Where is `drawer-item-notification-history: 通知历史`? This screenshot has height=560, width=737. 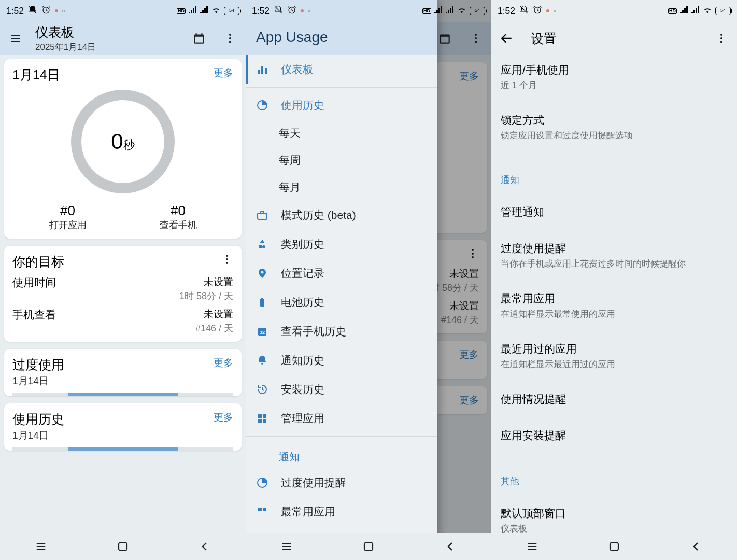 drawer-item-notification-history: 通知历史 is located at coordinates (342, 360).